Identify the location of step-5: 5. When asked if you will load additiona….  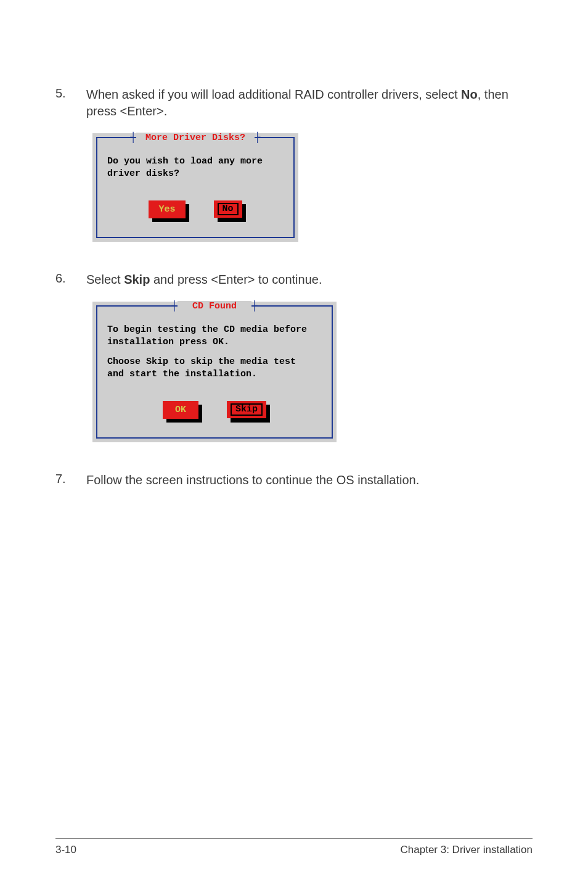
(294, 103).